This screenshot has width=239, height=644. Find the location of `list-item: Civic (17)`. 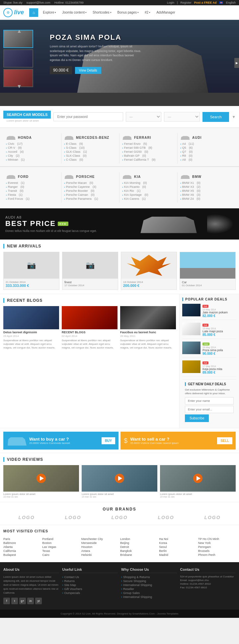

list-item: Civic (17) is located at coordinates (32, 144).